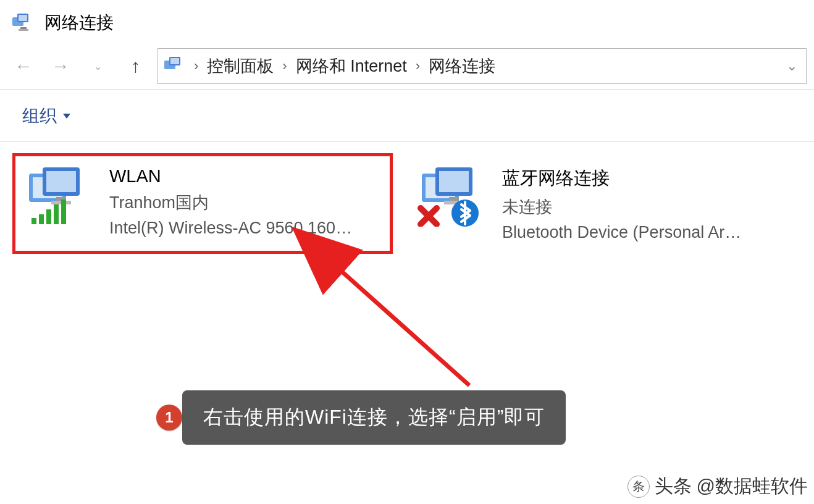 This screenshot has height=504, width=814. Describe the element at coordinates (639, 487) in the screenshot. I see `watermark-icon: 条` at that location.